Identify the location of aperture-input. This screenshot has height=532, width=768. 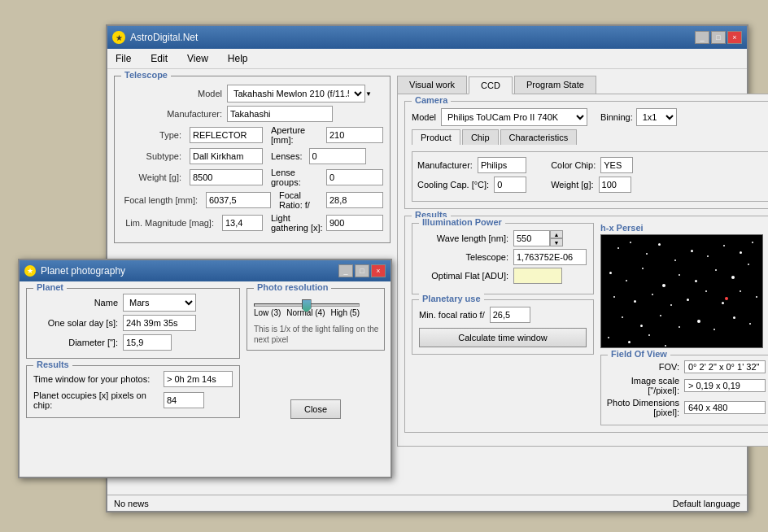
(355, 135).